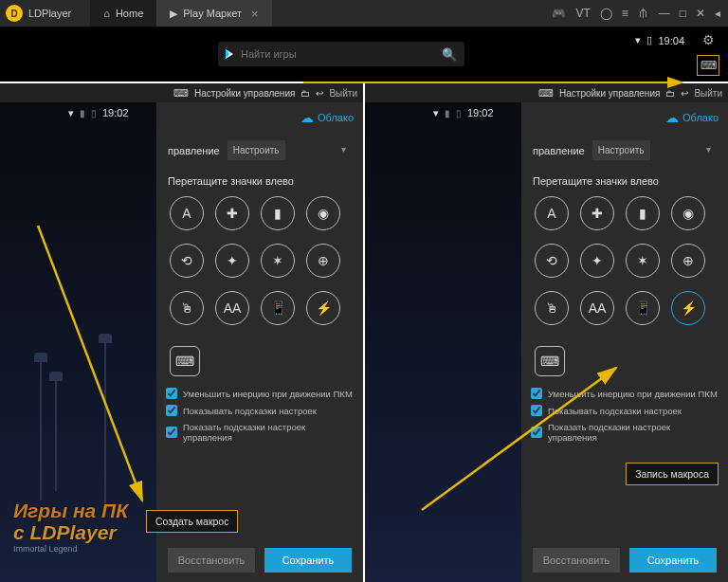 The width and height of the screenshot is (728, 582). What do you see at coordinates (671, 41) in the screenshot?
I see `clock-label: 19:04` at bounding box center [671, 41].